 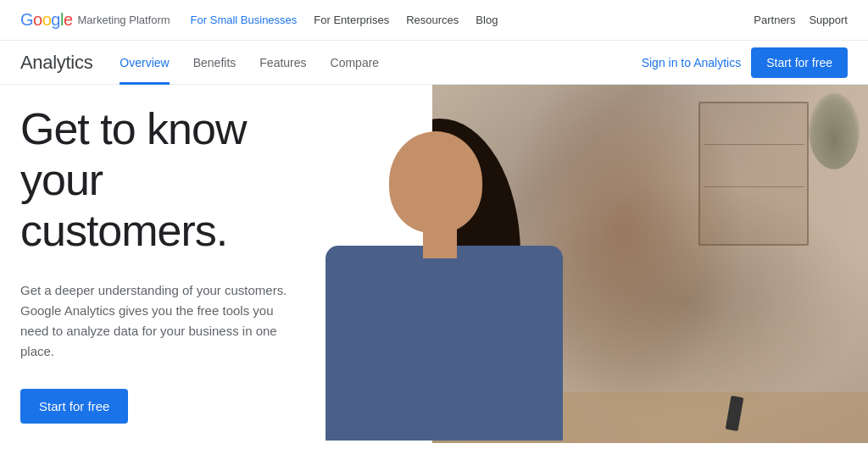 I want to click on top-nav-right: Partners Support, so click(x=800, y=20).